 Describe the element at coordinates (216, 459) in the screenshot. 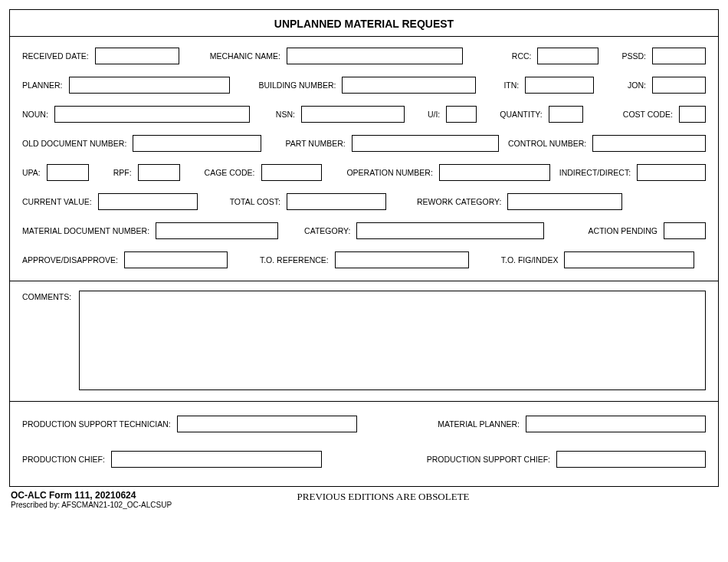

I see `field-production-chief` at that location.